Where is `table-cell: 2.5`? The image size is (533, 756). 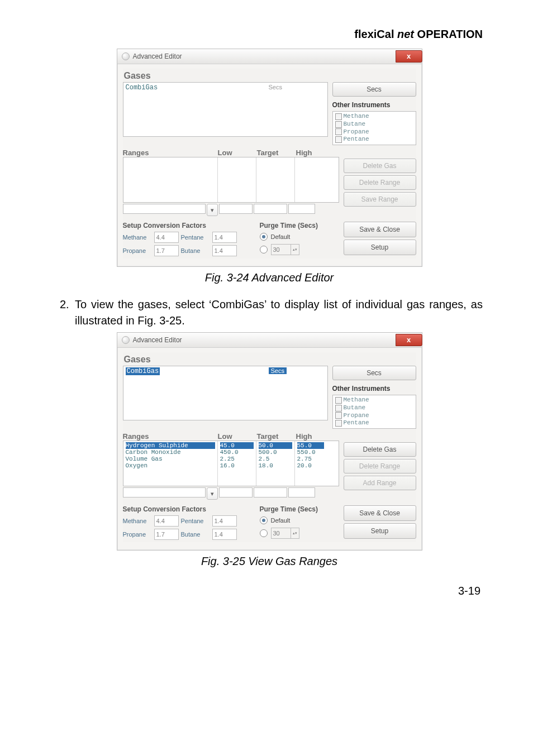
table-cell: 2.5 is located at coordinates (275, 459).